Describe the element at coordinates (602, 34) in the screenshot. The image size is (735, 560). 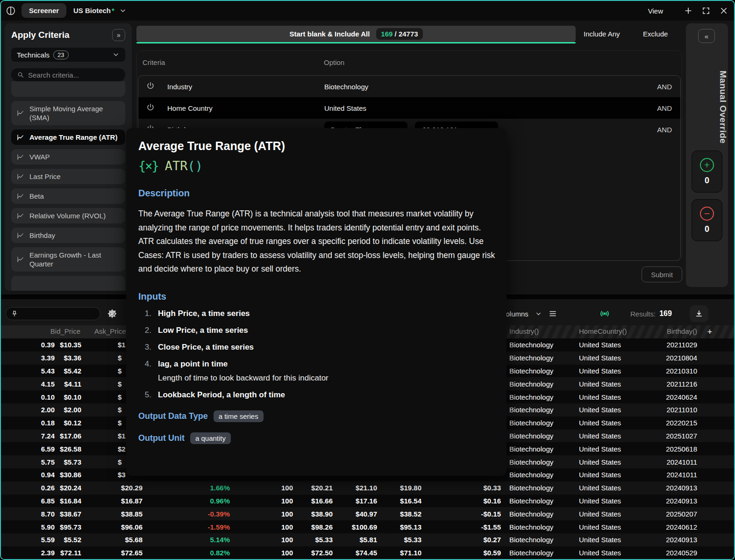
I see `include-any-button: Include Any` at that location.